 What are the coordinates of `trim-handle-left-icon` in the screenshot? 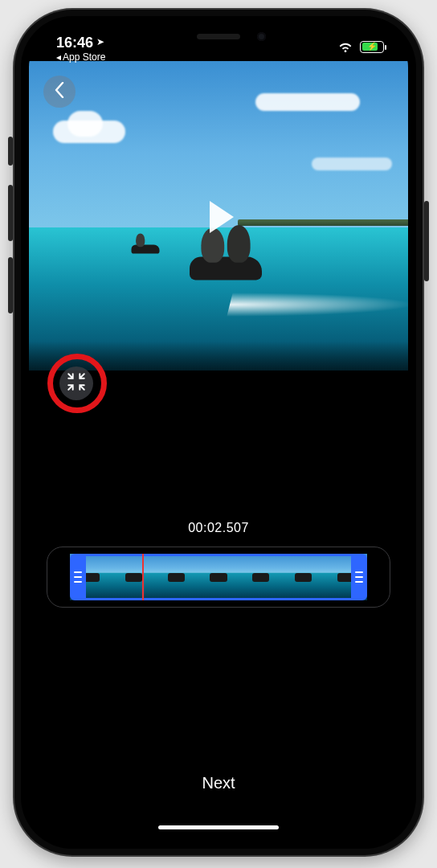 It's located at (78, 577).